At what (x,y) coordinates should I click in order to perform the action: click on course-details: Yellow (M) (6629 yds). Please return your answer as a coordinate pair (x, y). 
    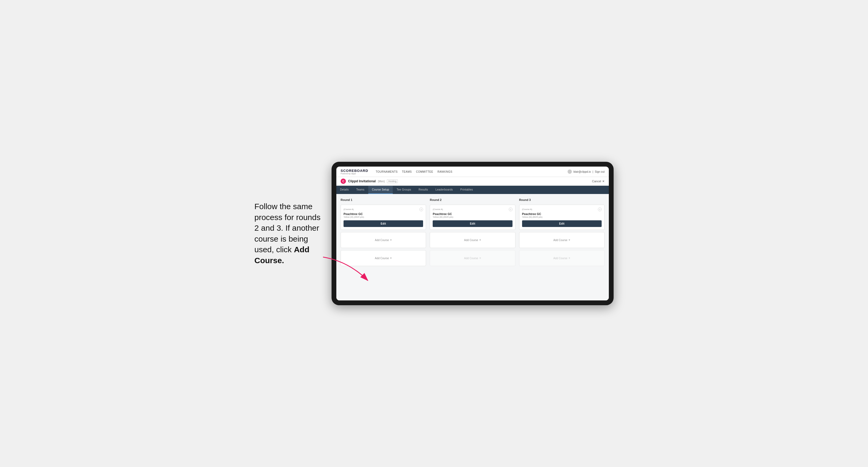
    Looking at the image, I should click on (383, 217).